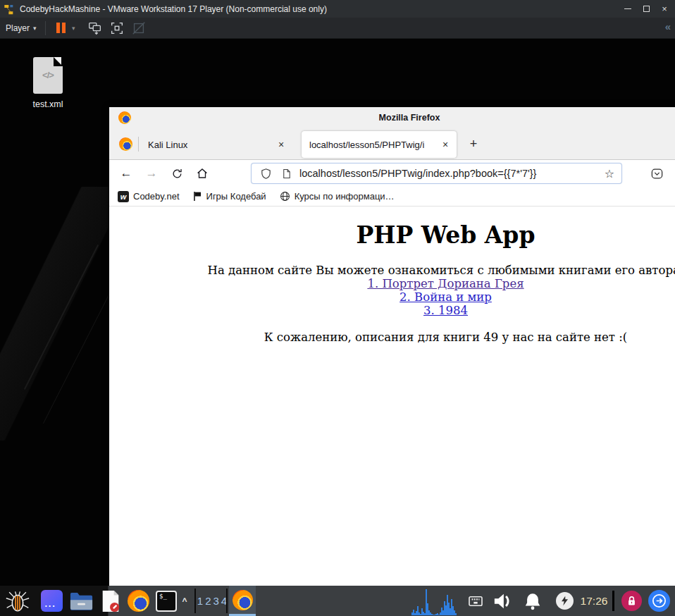 This screenshot has height=616, width=675. Describe the element at coordinates (126, 173) in the screenshot. I see `back-button: ←` at that location.